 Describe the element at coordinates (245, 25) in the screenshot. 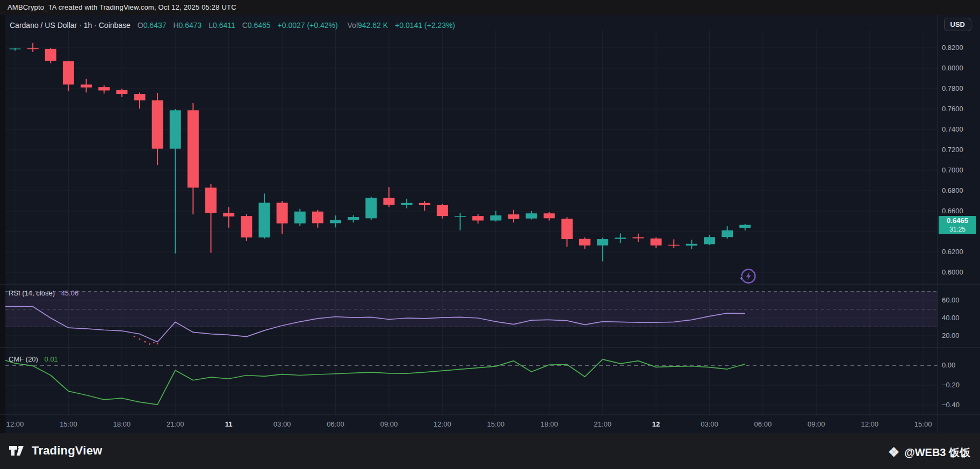

I see `close-label: C` at that location.